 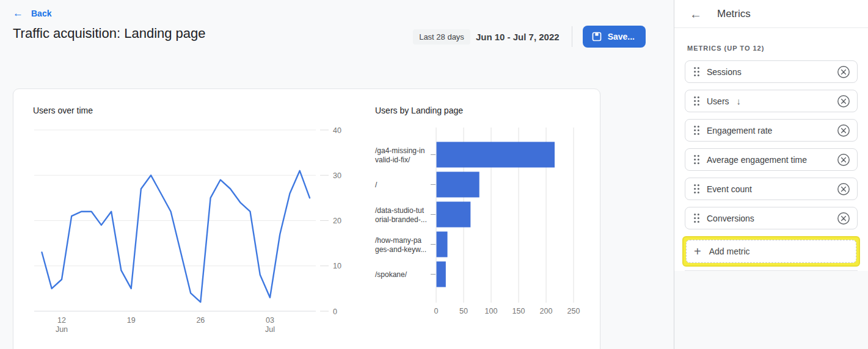 I want to click on svg-text: 30, so click(x=337, y=176).